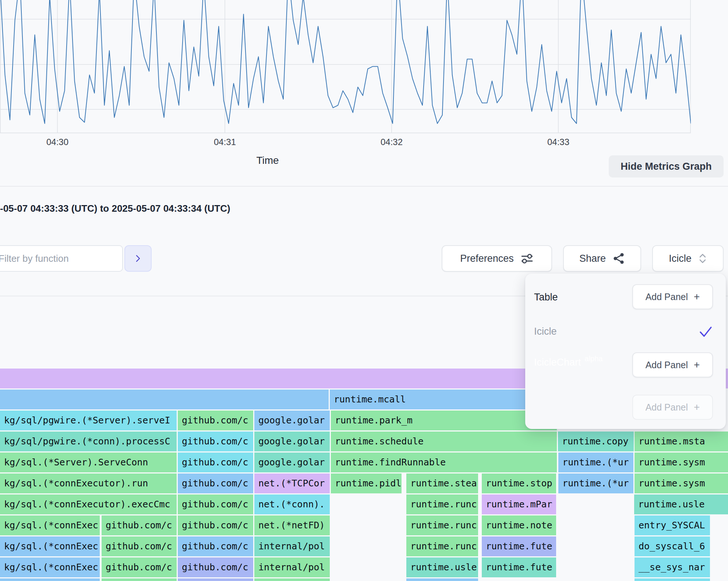 Image resolution: width=728 pixels, height=581 pixels. Describe the element at coordinates (672, 567) in the screenshot. I see `flame-cell: __se_sys_nar` at that location.